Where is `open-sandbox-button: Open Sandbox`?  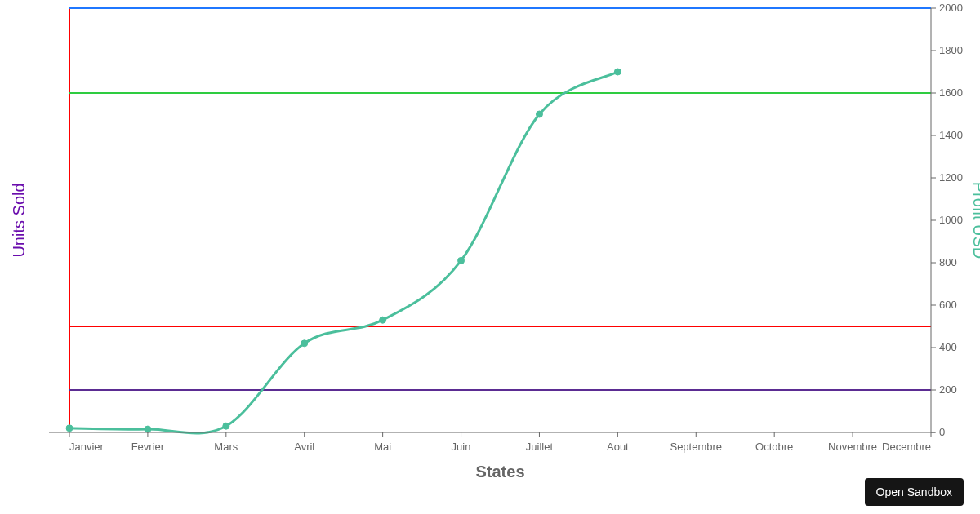 open-sandbox-button: Open Sandbox is located at coordinates (915, 492).